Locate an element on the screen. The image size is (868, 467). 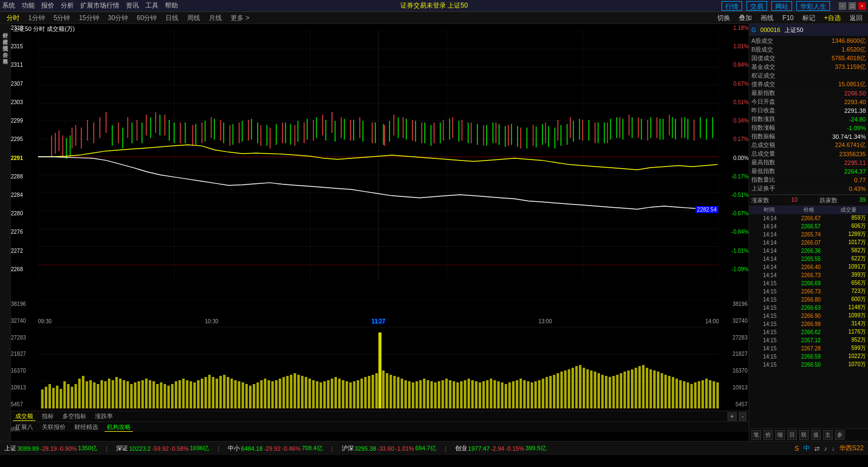
hq-btn: 行情 is located at coordinates (732, 6).